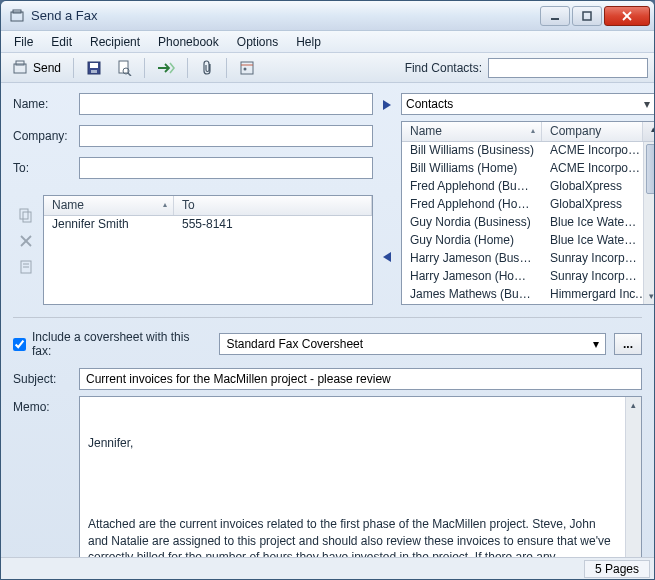 The image size is (655, 580). What do you see at coordinates (226, 168) in the screenshot?
I see `to-input` at bounding box center [226, 168].